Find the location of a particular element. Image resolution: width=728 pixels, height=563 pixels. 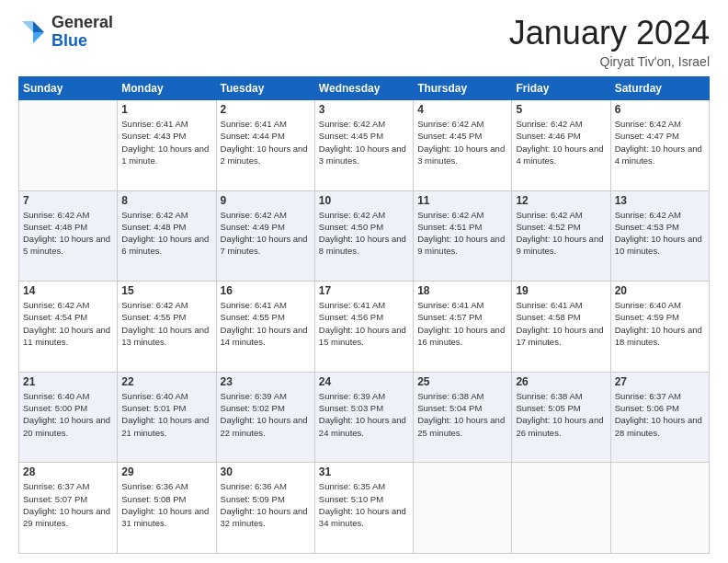

day-cell: 3Sunrise: 6:42 AM Sunset: 4:45 PM Daylig… is located at coordinates (364, 145).